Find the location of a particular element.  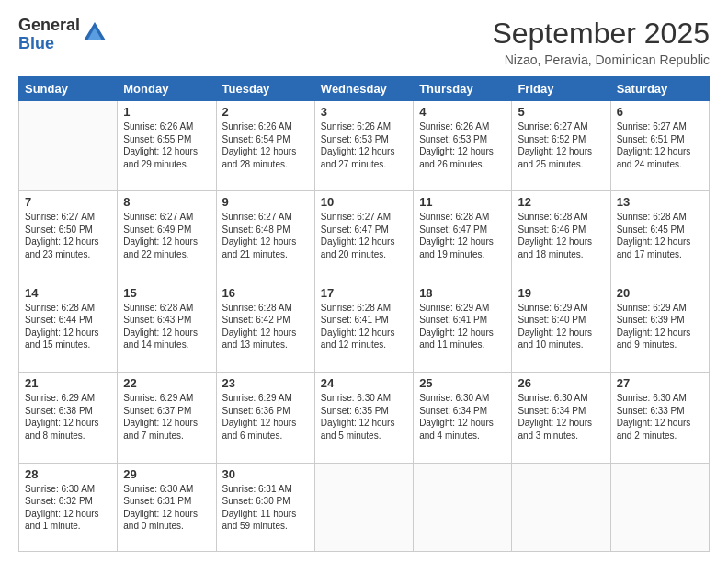

table-row: 16Sunrise: 6:28 AM Sunset: 6:42 PM Dayli… is located at coordinates (265, 327).